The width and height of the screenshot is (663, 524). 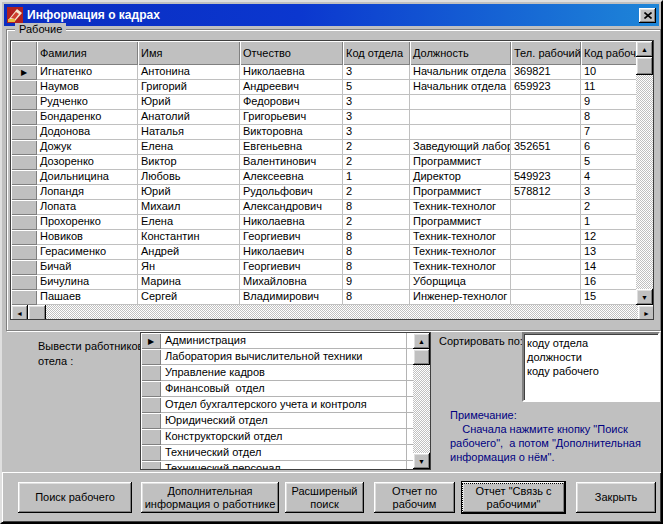 What do you see at coordinates (292, 282) in the screenshot?
I see `cell-patronymic: Михайловна` at bounding box center [292, 282].